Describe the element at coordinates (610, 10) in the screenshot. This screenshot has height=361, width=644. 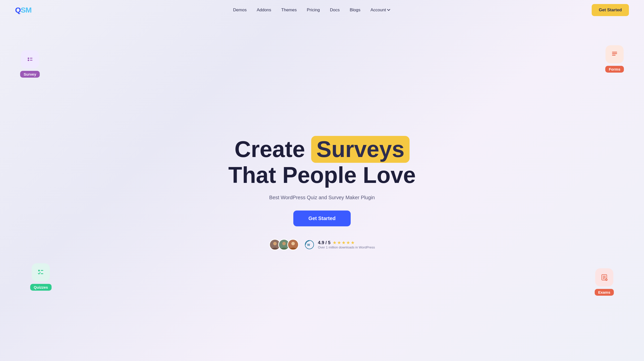
I see `nav-get-started-button: Get Started` at that location.